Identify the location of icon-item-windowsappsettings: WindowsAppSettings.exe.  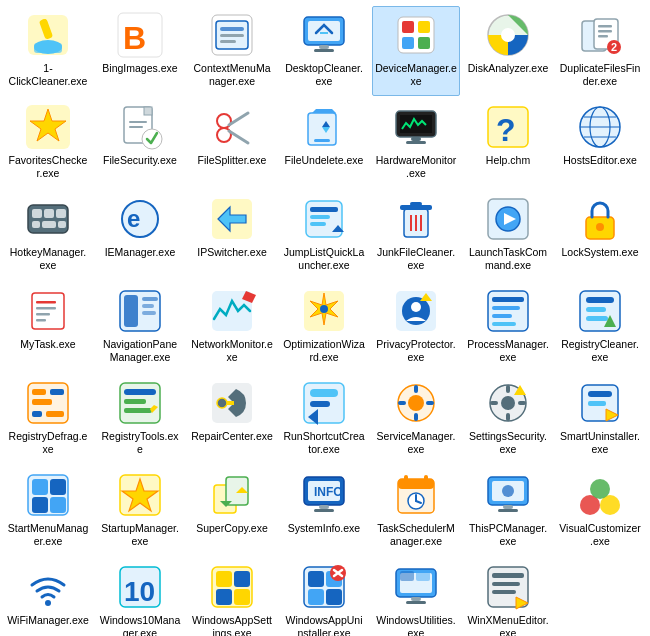
(232, 597).